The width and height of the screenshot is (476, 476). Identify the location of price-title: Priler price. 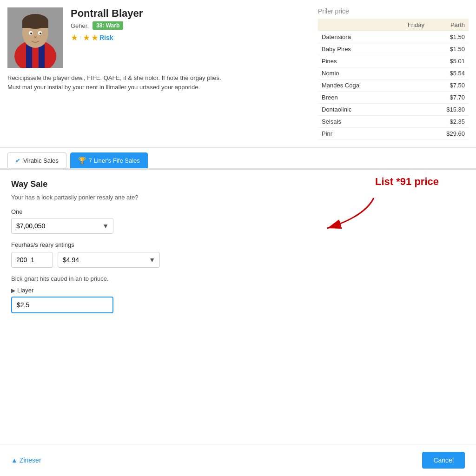
(393, 11).